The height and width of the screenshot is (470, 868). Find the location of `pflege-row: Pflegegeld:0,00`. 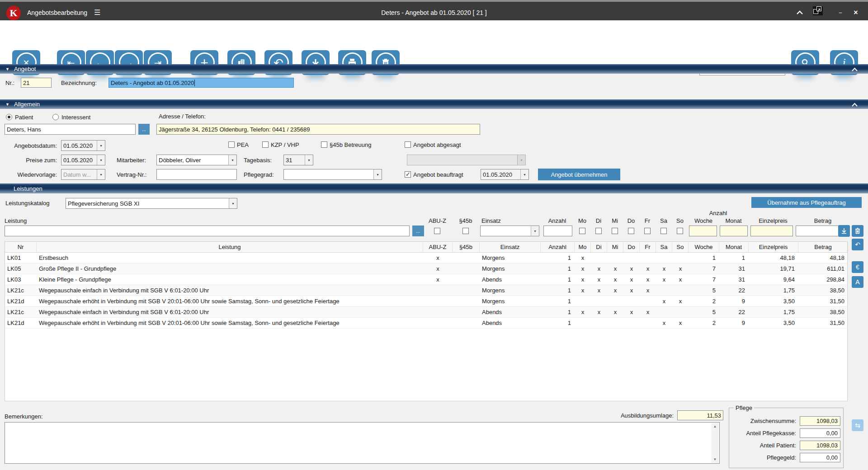

pflege-row: Pflegegeld:0,00 is located at coordinates (787, 457).